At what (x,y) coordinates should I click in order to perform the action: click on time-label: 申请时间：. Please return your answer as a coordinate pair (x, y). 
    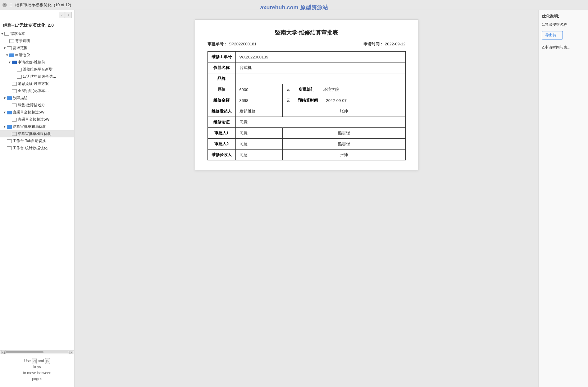
    Looking at the image, I should click on (373, 44).